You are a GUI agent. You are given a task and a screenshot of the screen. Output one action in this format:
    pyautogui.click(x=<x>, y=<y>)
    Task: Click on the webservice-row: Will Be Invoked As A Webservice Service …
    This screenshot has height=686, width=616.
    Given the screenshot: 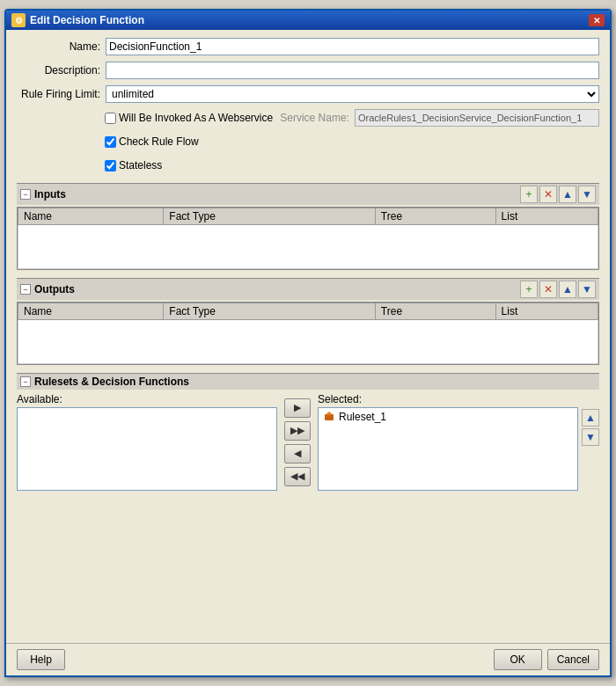 What is the action you would take?
    pyautogui.click(x=308, y=118)
    